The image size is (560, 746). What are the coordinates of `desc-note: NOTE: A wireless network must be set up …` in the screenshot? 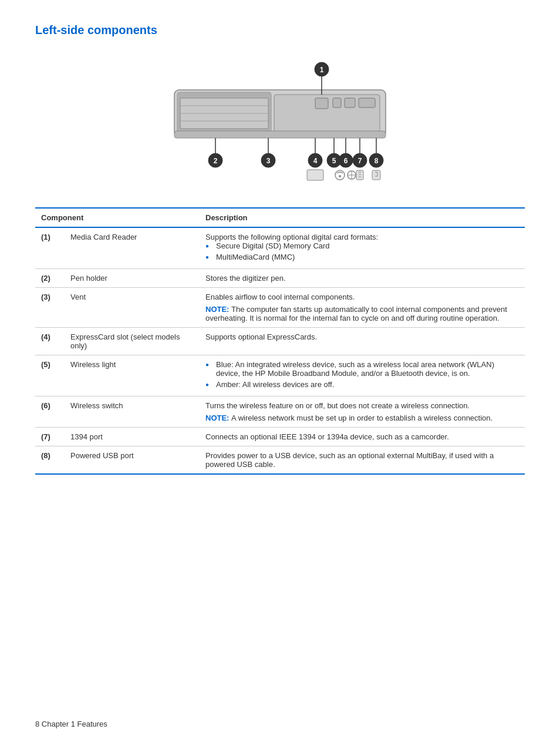 It's located at (362, 418).